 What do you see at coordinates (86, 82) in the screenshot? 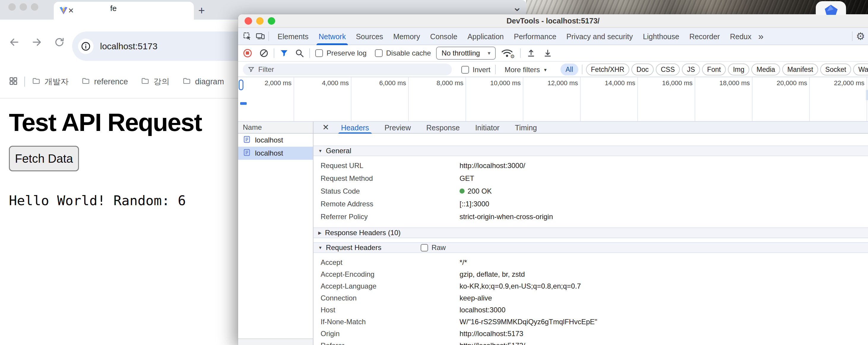
I see `folder-icon` at bounding box center [86, 82].